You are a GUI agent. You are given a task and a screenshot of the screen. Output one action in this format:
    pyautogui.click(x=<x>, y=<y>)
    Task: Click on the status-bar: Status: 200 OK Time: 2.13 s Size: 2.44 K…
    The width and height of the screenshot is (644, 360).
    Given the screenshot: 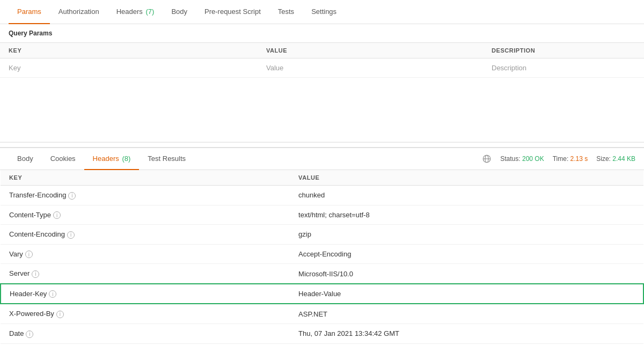 What is the action you would take?
    pyautogui.click(x=559, y=159)
    